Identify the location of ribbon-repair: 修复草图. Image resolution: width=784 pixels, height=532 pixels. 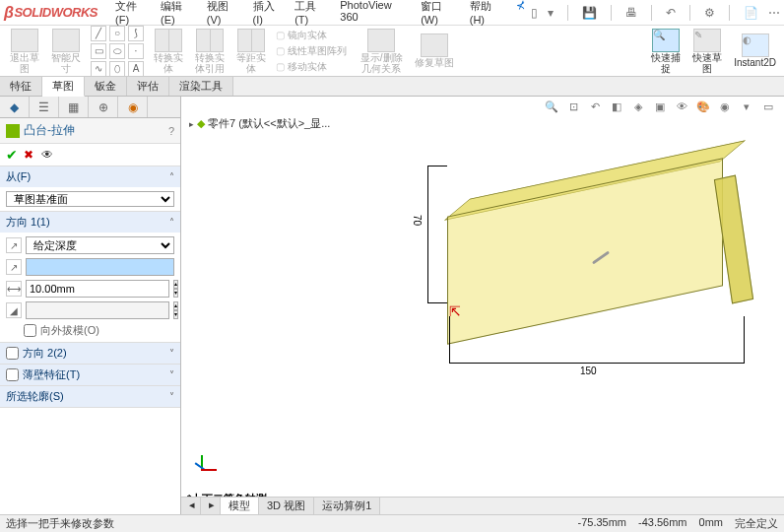
(434, 51).